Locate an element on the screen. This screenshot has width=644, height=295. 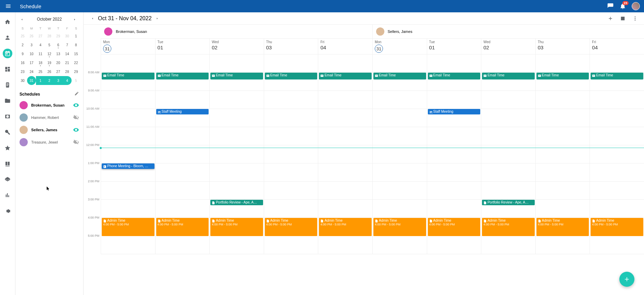
mini-cal-day: 10 is located at coordinates (32, 54).